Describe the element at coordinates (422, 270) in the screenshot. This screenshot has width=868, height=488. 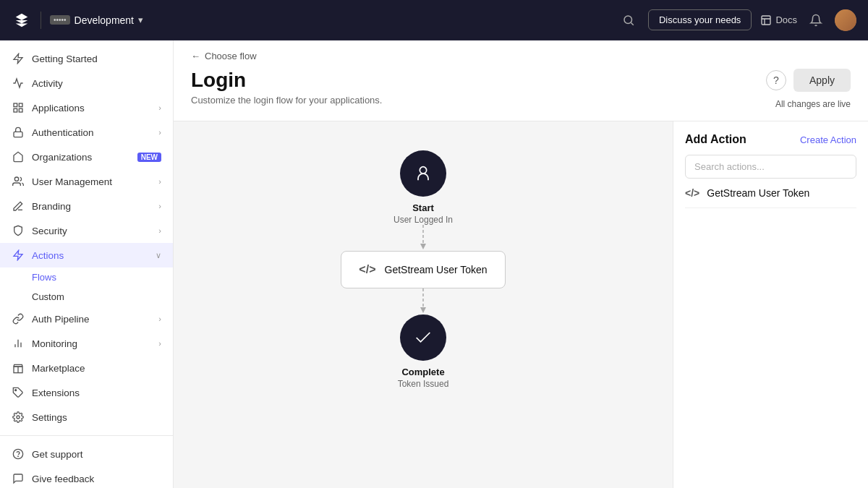
I see `flow-action-getstream: </> GetStream User Token` at that location.